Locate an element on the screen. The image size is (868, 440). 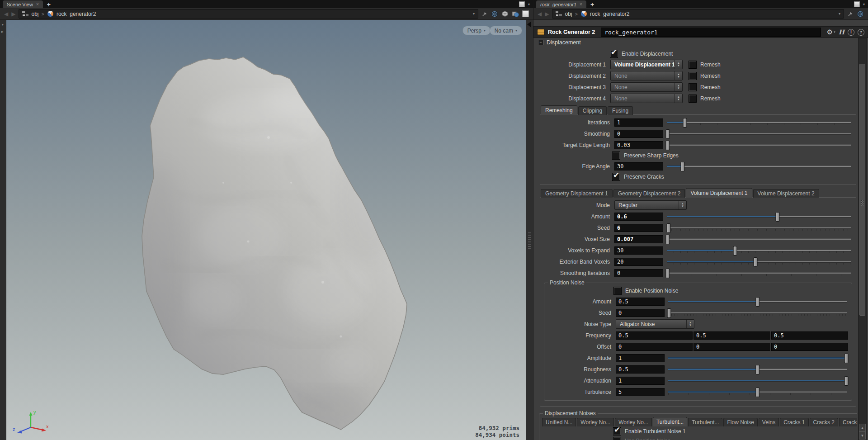
operator-type-icon is located at coordinates (541, 32).